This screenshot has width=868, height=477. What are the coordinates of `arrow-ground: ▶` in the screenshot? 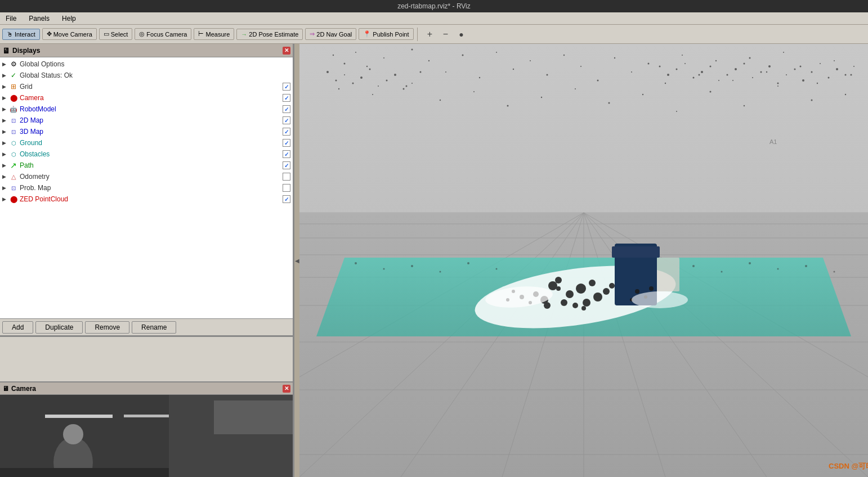 It's located at (6, 143).